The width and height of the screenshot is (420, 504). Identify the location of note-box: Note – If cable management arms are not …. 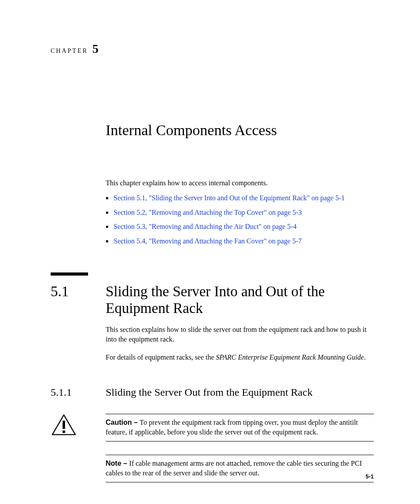
(239, 468).